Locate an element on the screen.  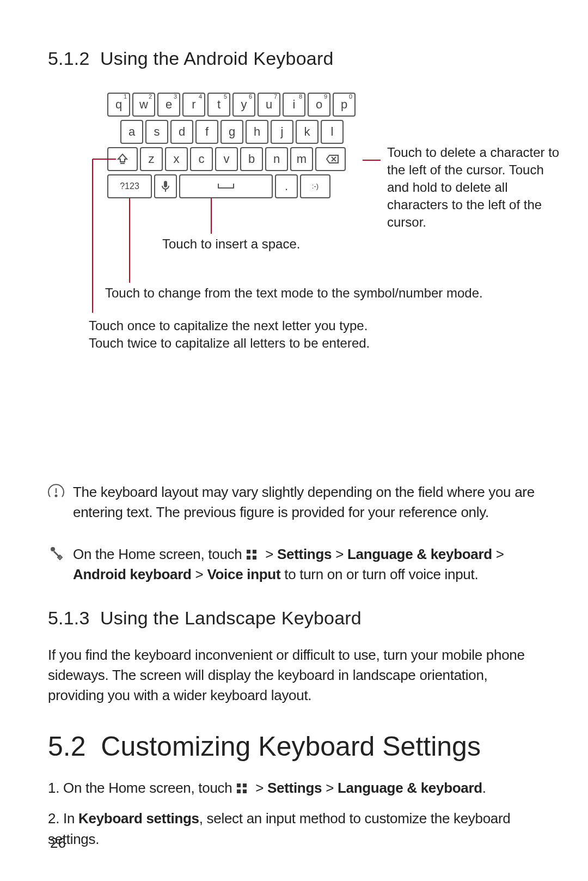
txt: Voice input is located at coordinates (244, 574).